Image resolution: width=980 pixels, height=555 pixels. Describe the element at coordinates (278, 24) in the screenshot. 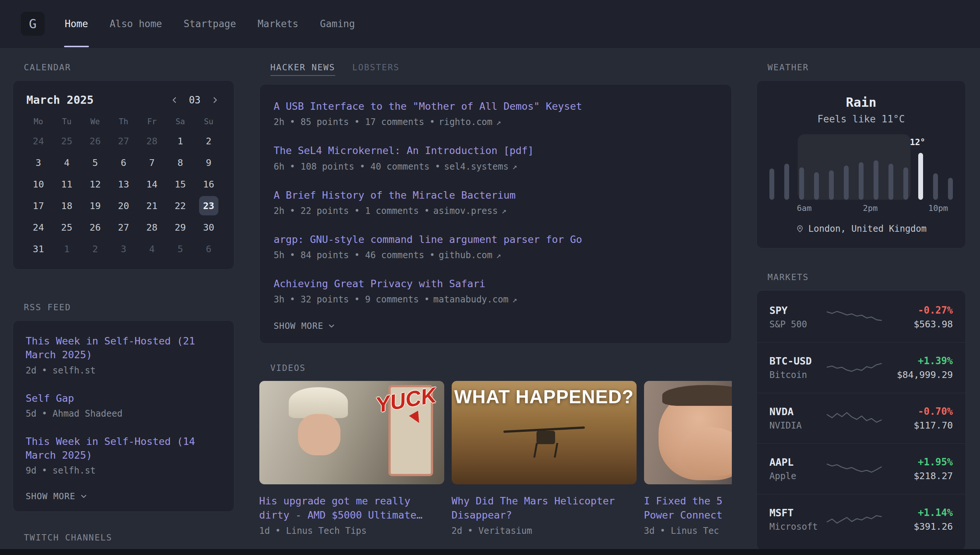

I see `nav-tab: Markets` at that location.